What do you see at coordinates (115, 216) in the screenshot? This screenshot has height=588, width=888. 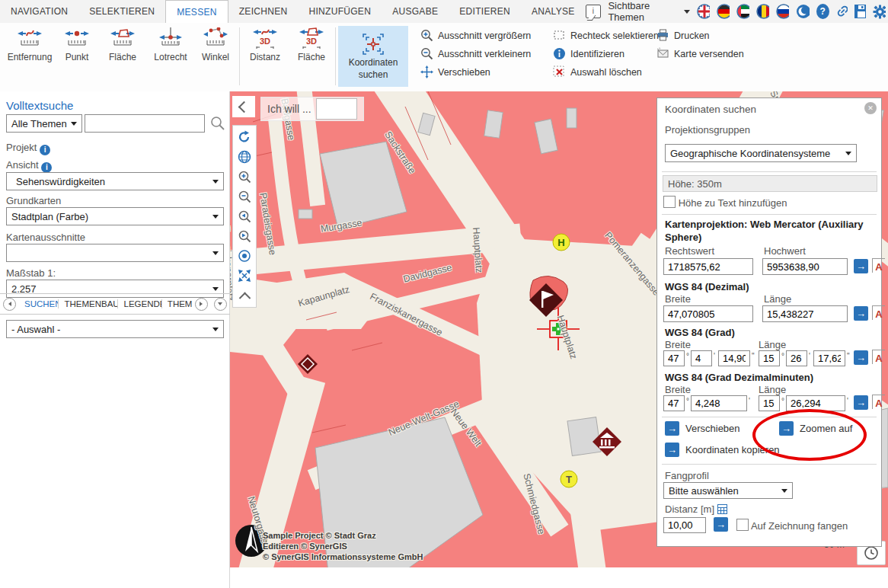 I see `basemap-select: Stadtplan (Farbe)` at bounding box center [115, 216].